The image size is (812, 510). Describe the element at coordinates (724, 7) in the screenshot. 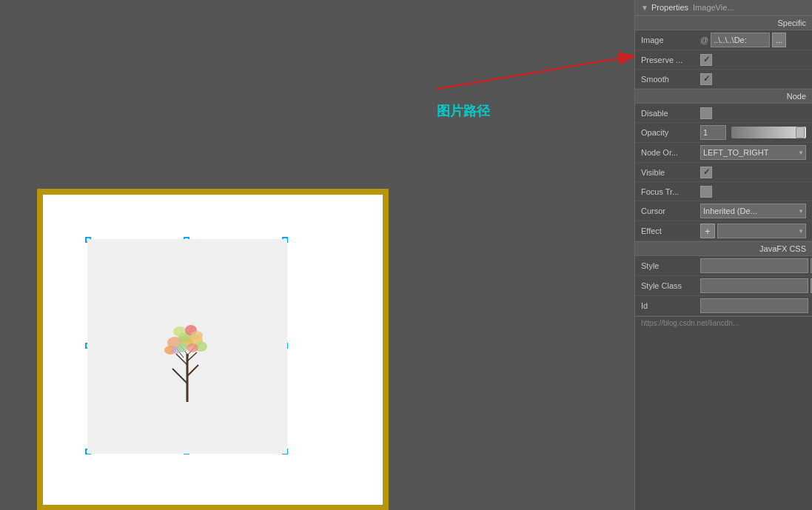

I see `panel-header: ▼ Properties ImageVie...` at that location.